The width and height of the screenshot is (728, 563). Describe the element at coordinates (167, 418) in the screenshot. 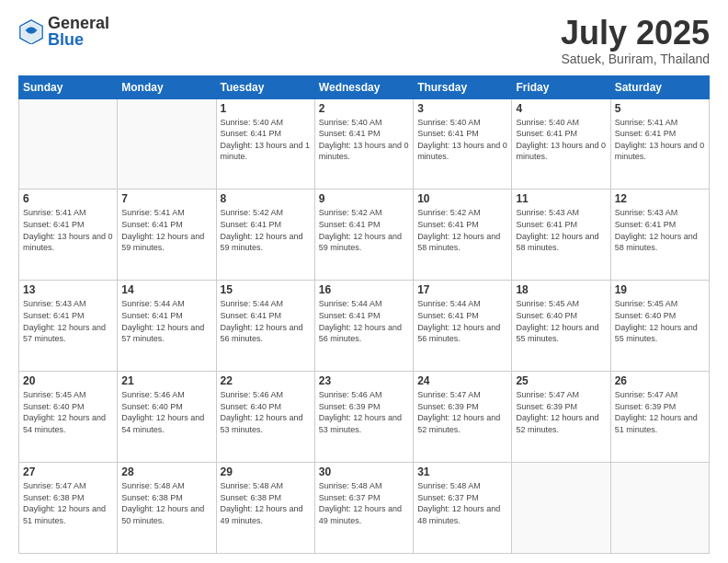

I see `calendar-cell: 21Sunrise: 5:46 AM Sunset: 6:40 PM Dayli…` at that location.